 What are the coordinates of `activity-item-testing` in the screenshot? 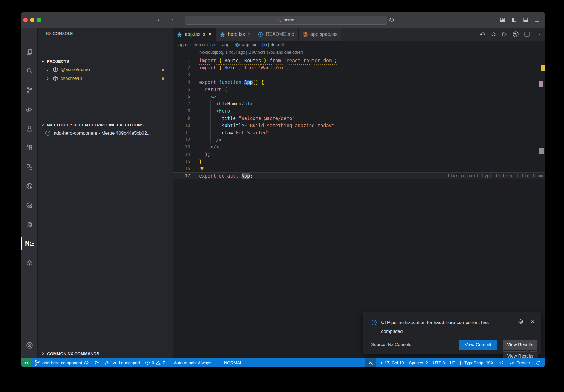 It's located at (29, 129).